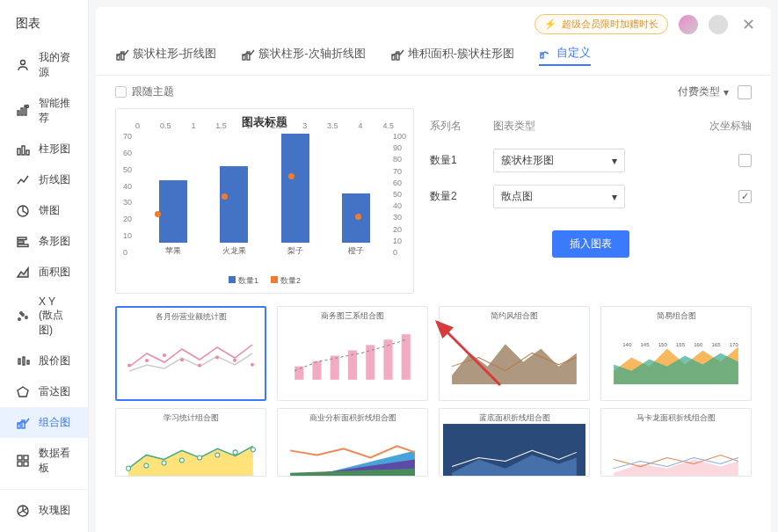  What do you see at coordinates (601, 25) in the screenshot?
I see `vip-badge: ⚡ 超级会员限时加赠时长` at bounding box center [601, 25].